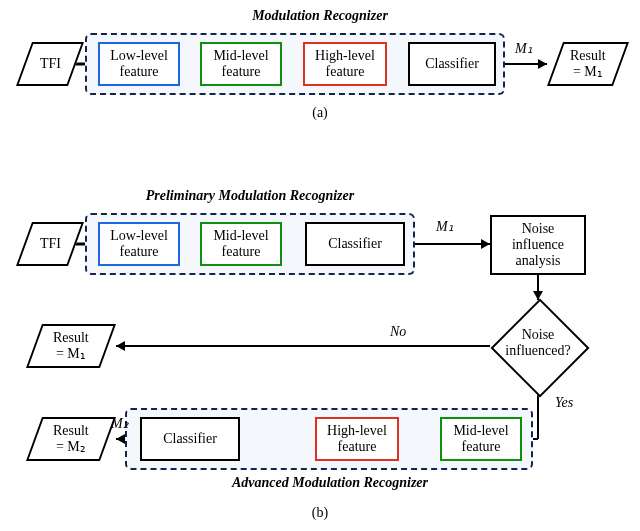  Describe the element at coordinates (538, 245) in the screenshot. I see `noise-analysis: Noise influence analysis` at that location.